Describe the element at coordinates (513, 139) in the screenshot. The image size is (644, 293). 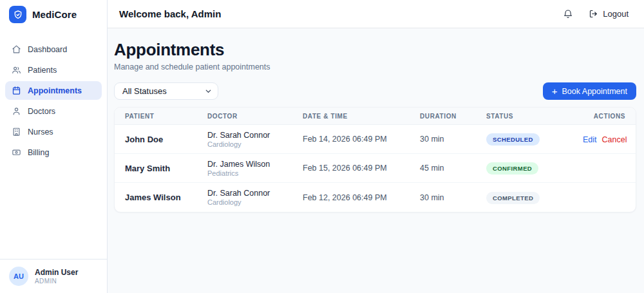
I see `status-badge: SCHEDULED` at that location.